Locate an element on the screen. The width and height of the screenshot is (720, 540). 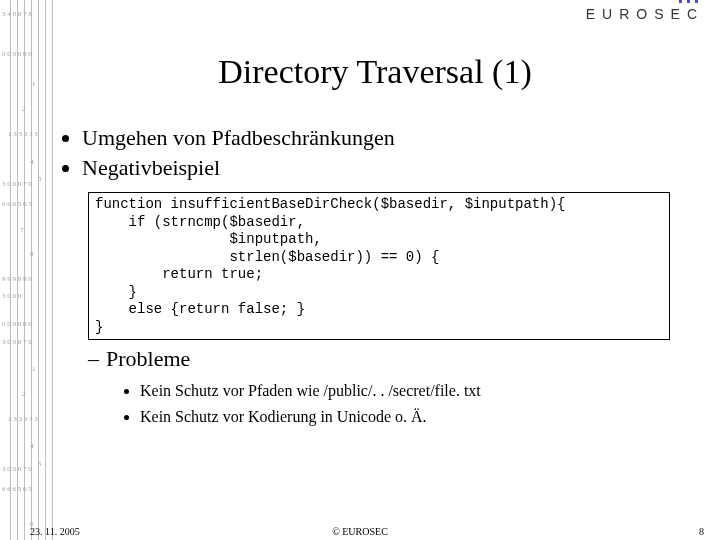
bullet-list: Umgehen von Pfadbeschränkungen Negativbe… is located at coordinates (375, 152).